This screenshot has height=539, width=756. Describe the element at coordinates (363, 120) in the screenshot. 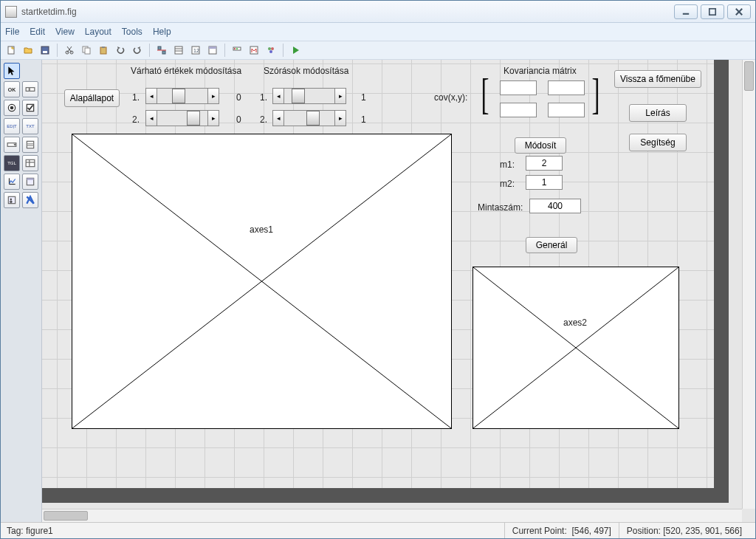

I see `std-val-2: 1` at that location.